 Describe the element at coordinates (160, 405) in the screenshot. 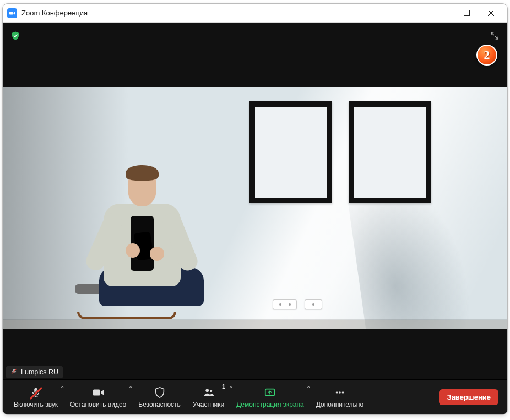

I see `toolbar-label: Безопасность` at that location.